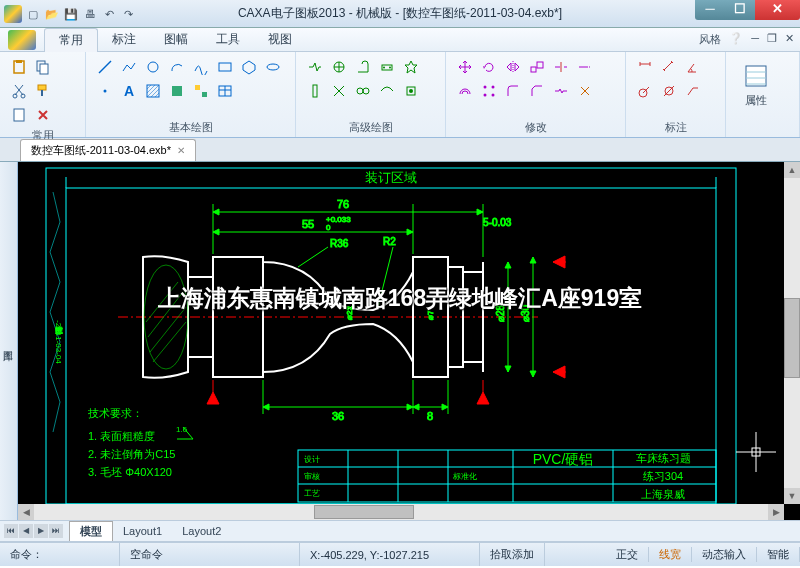 Image resolution: width=800 pixels, height=568 pixels. I want to click on scroll-thumb, so click(792, 338).